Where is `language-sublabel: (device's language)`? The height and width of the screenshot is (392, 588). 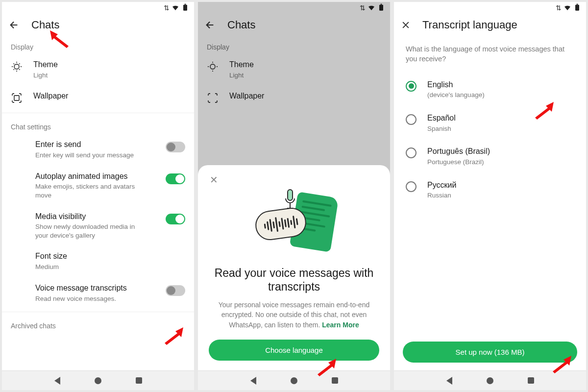
language-sublabel: (device's language) is located at coordinates (501, 95).